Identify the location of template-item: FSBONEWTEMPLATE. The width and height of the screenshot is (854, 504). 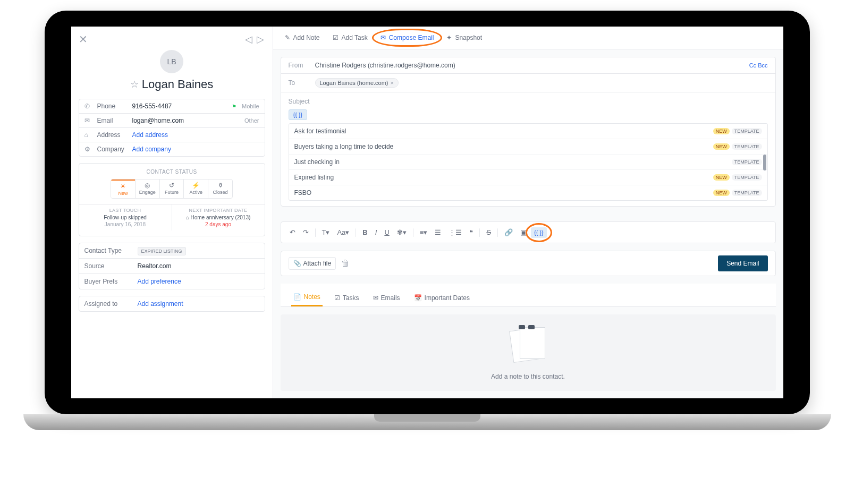
(528, 192).